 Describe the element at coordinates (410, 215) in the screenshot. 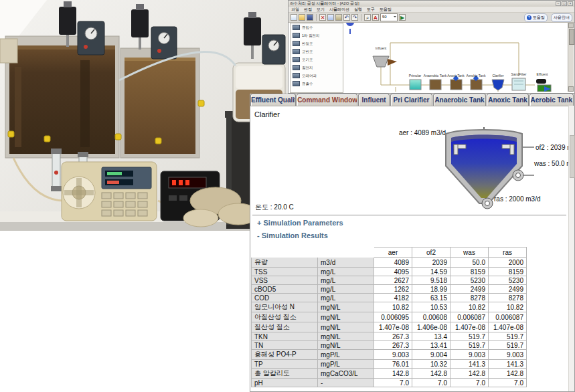

I see `divider` at that location.